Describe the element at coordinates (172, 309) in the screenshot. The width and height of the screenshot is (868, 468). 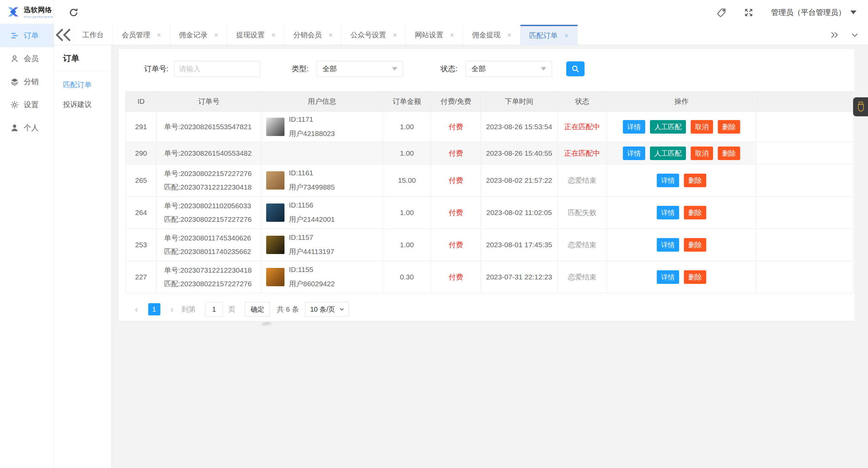
I see `next-page-icon: ›` at that location.